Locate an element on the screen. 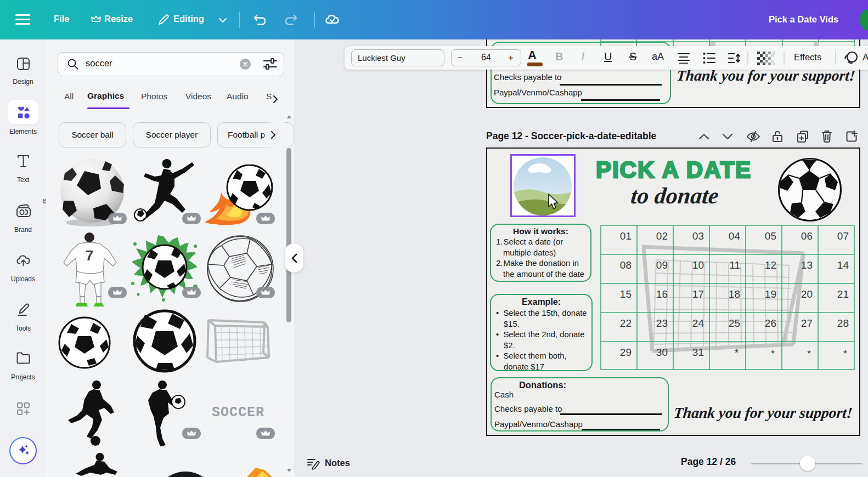 The height and width of the screenshot is (477, 868). svg-text: 29 is located at coordinates (625, 352).